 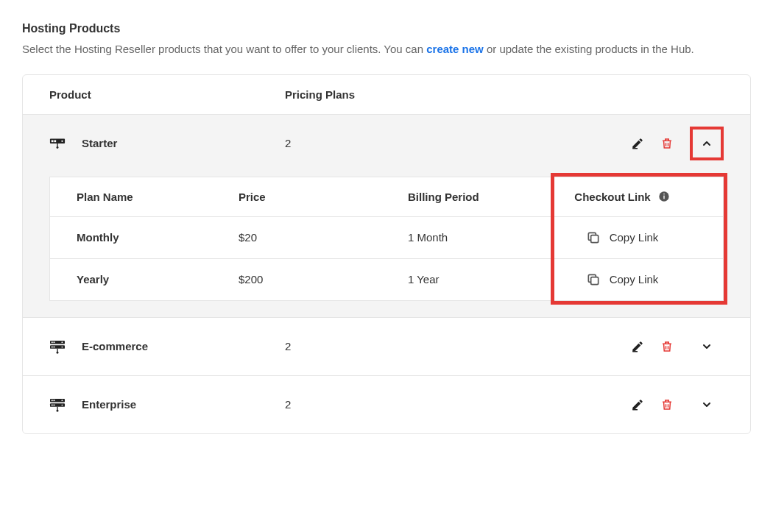 What do you see at coordinates (386, 50) in the screenshot?
I see `page-description: Select the Hosting Reseller products tha…` at bounding box center [386, 50].